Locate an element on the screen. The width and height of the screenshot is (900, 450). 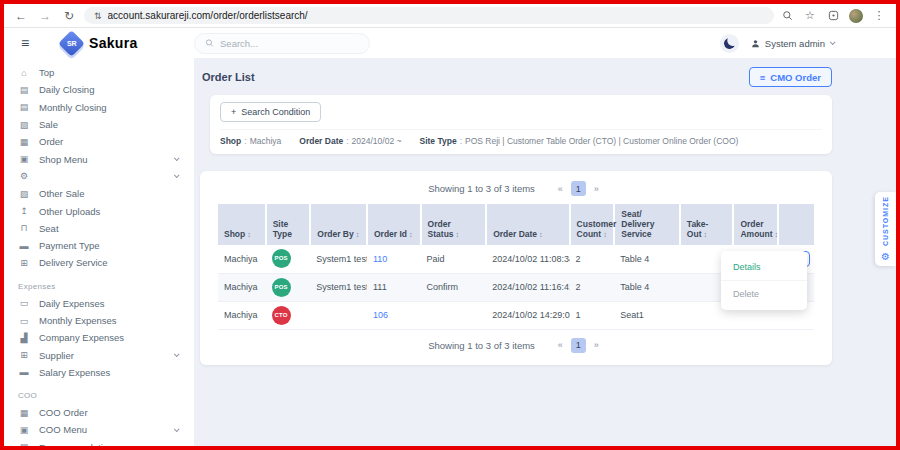
column-label: Shop is located at coordinates (234, 234).